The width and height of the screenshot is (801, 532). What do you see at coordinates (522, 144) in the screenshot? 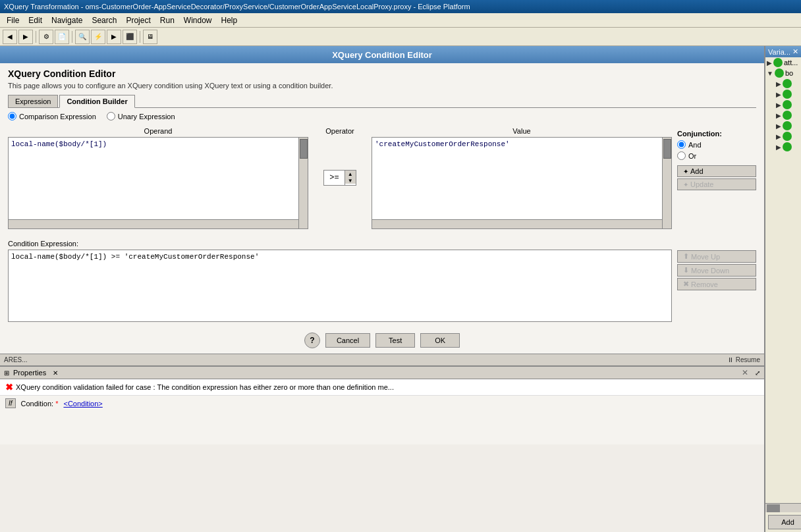
I see `value-field: 'createMyCustomerOrderResponse'` at bounding box center [522, 144].